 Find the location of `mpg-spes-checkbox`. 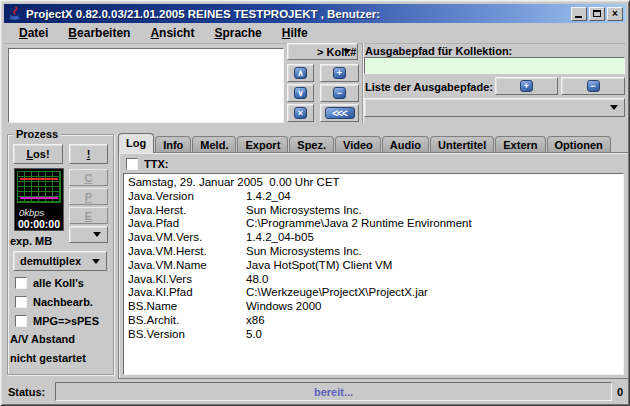

mpg-spes-checkbox is located at coordinates (21, 321).